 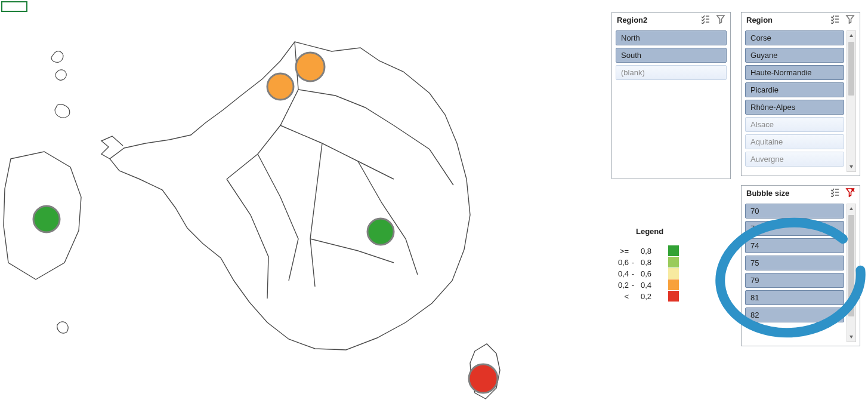 I want to click on slicer-region-item: Rhône-Alpes, so click(x=795, y=107).